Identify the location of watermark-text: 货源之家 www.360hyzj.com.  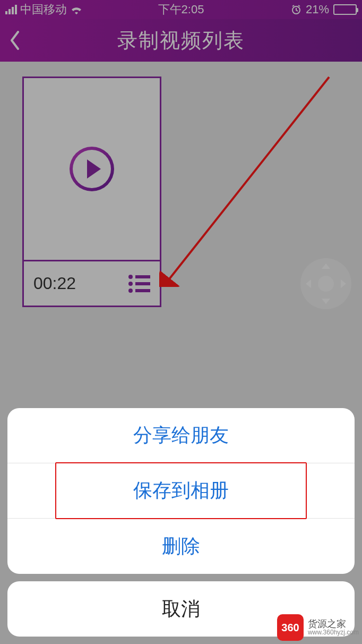
(333, 628).